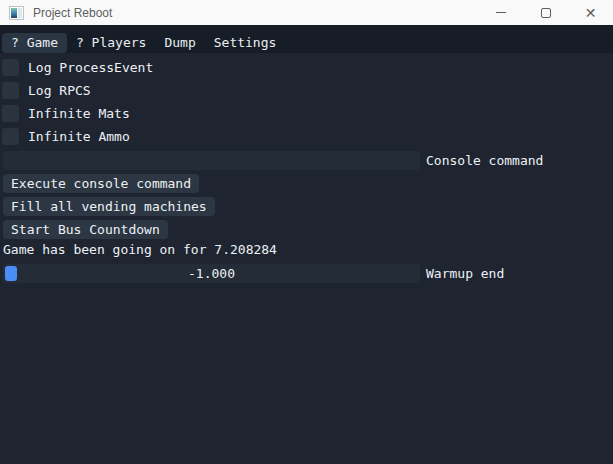 This screenshot has height=464, width=613. Describe the element at coordinates (500, 12) in the screenshot. I see `minimize-button` at that location.